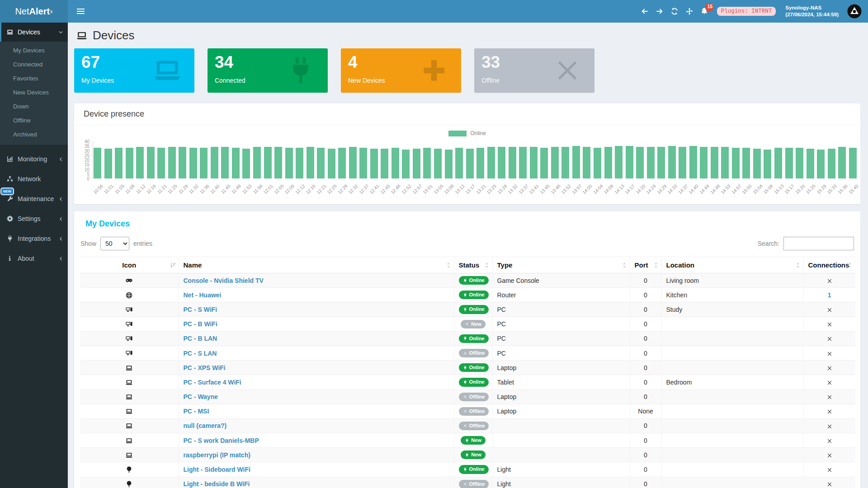 The image size is (868, 488). Describe the element at coordinates (34, 179) in the screenshot. I see `sidebar-item-network: Network` at that location.